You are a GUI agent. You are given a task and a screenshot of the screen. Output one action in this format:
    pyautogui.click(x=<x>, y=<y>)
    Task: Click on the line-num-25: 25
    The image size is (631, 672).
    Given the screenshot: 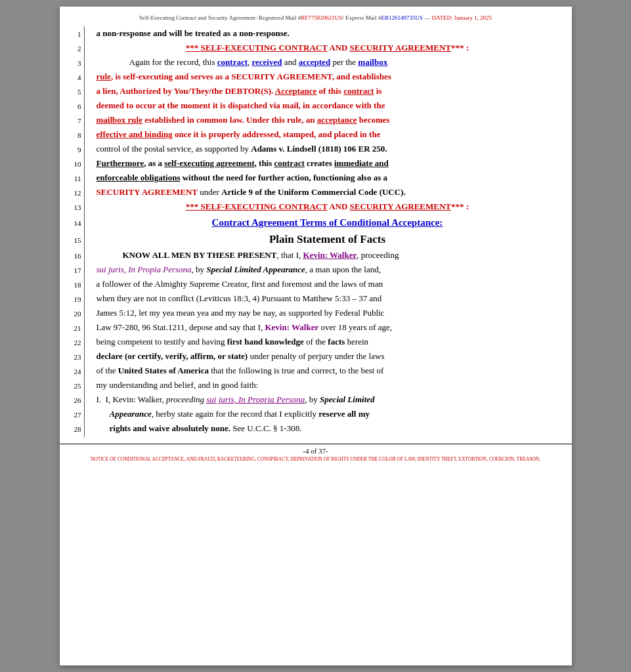 What is the action you would take?
    pyautogui.click(x=74, y=387)
    